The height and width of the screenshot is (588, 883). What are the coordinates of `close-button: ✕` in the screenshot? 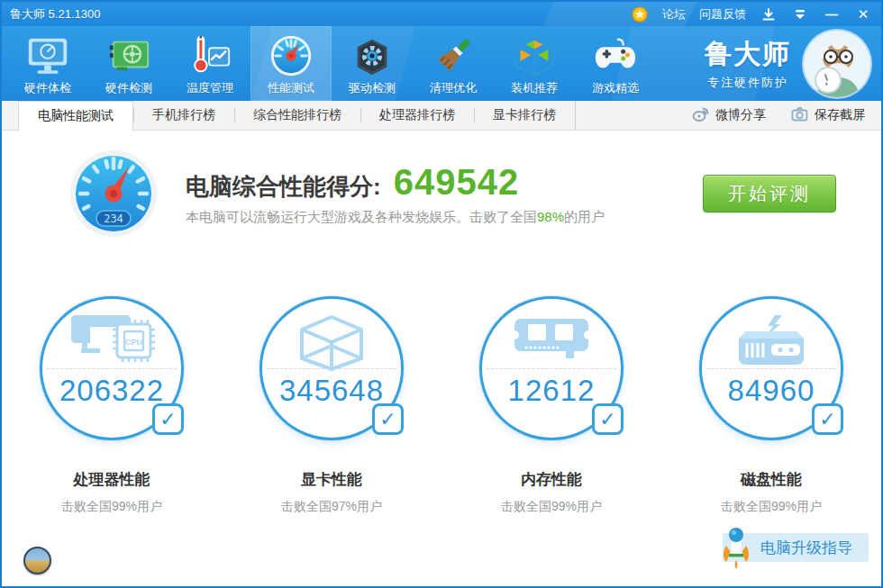 It's located at (863, 14).